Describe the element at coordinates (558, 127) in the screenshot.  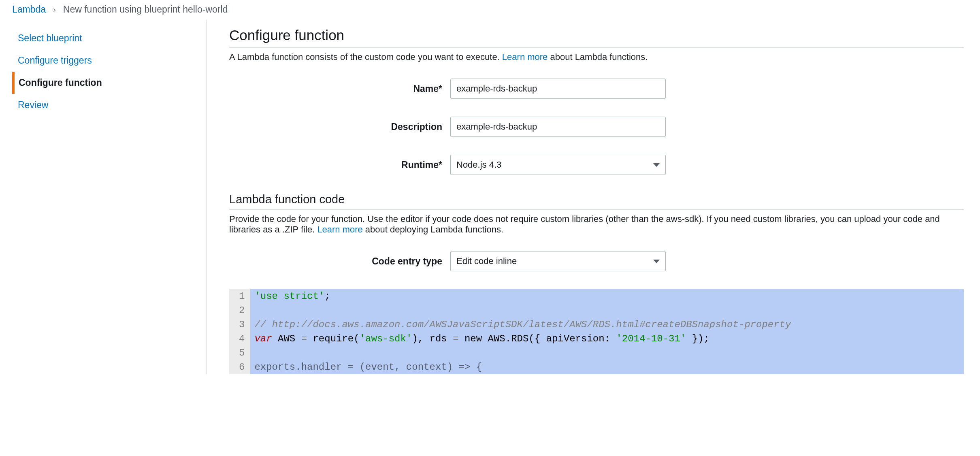
I see `description-input` at that location.